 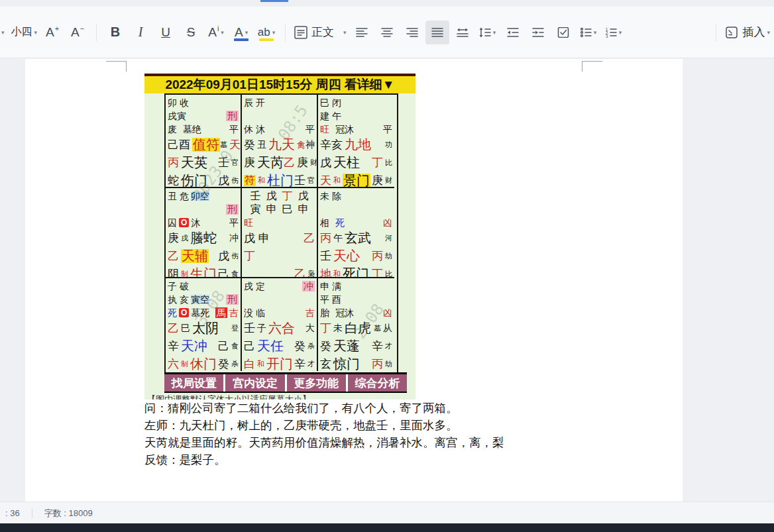 I want to click on font-color-button: A▾, so click(x=241, y=32).